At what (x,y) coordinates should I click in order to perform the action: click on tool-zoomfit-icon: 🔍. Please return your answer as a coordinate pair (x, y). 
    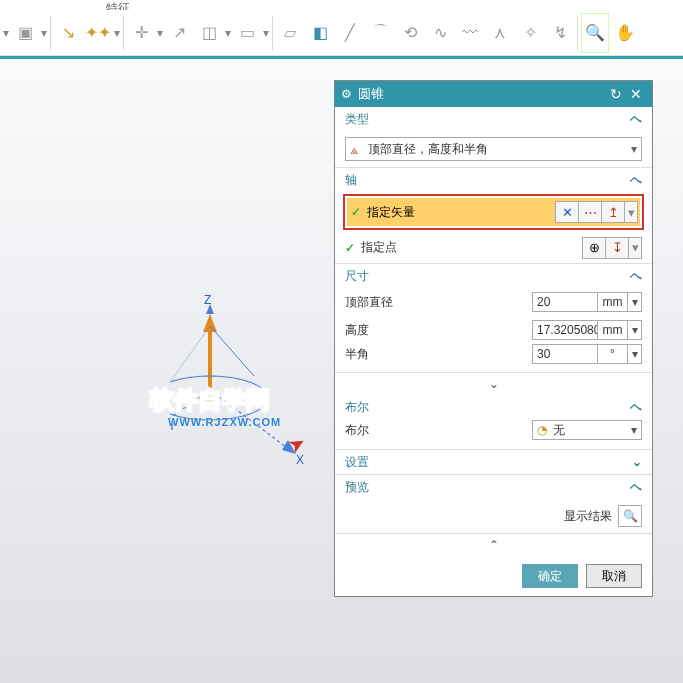
    Looking at the image, I should click on (595, 33).